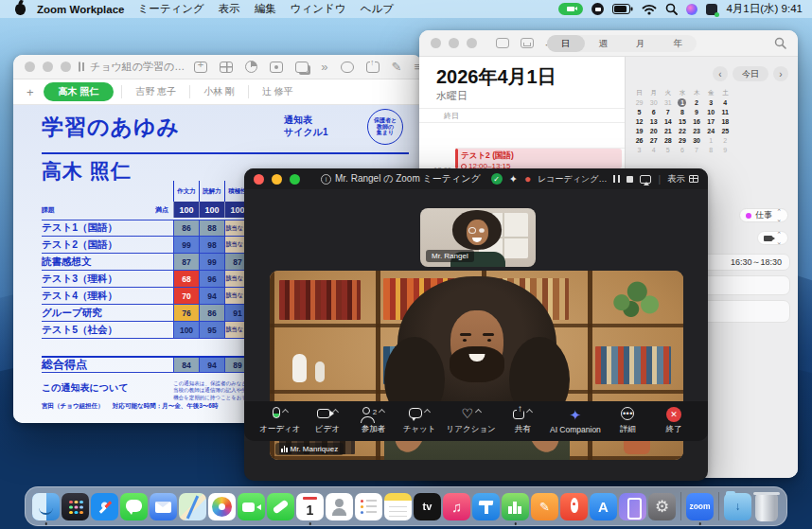 The height and width of the screenshot is (529, 812). Describe the element at coordinates (226, 67) in the screenshot. I see `table-icon` at that location.